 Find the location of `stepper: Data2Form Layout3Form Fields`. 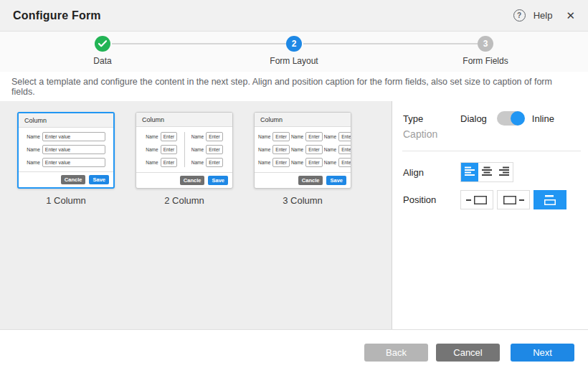

stepper: Data2Form Layout3Form Fields is located at coordinates (294, 52).